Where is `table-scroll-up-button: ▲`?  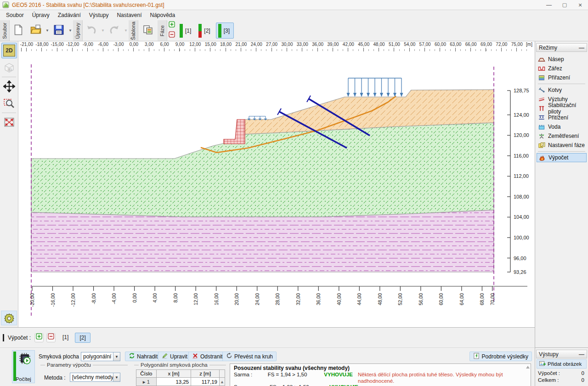
table-scroll-up-button: ▲ is located at coordinates (222, 382).